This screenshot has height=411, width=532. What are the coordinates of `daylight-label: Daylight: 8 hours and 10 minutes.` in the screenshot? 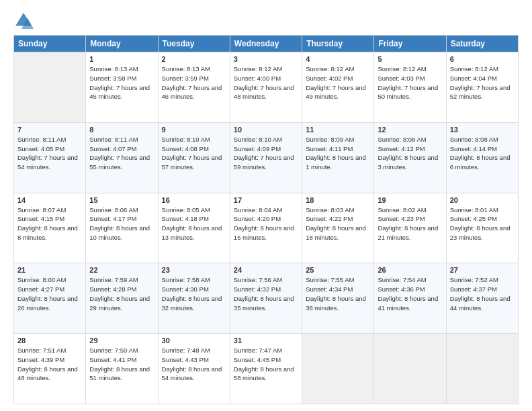 It's located at (120, 232).